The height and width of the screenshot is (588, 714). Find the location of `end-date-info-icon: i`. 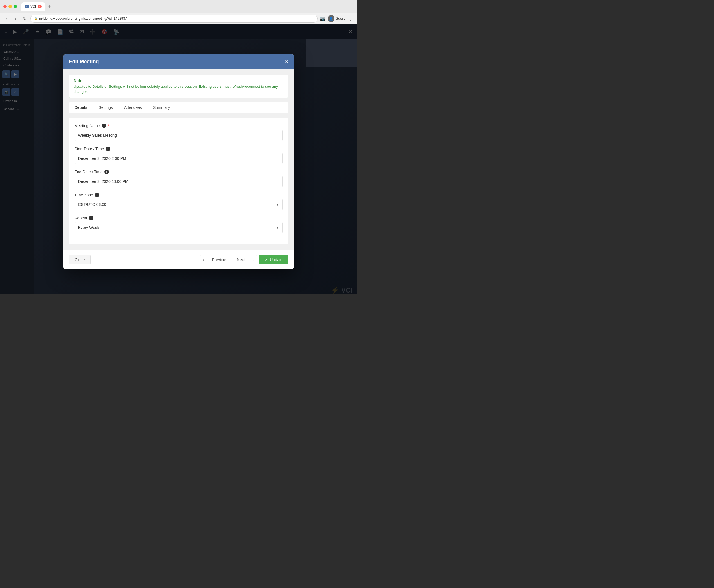

end-date-info-icon: i is located at coordinates (106, 172).